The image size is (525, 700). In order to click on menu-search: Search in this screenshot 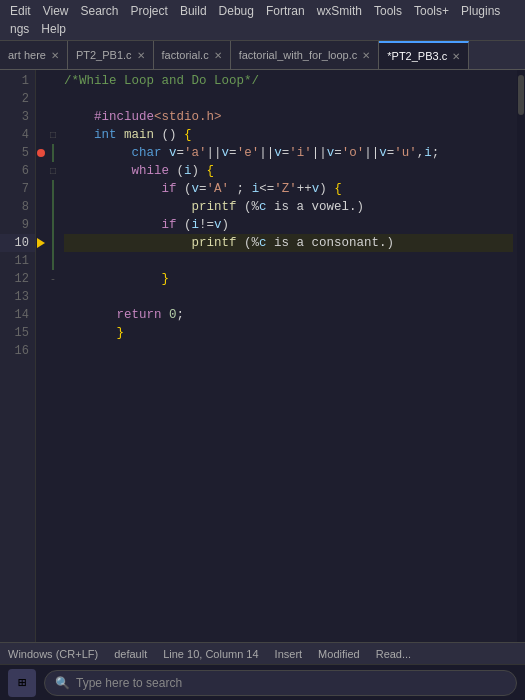, I will do `click(99, 11)`.